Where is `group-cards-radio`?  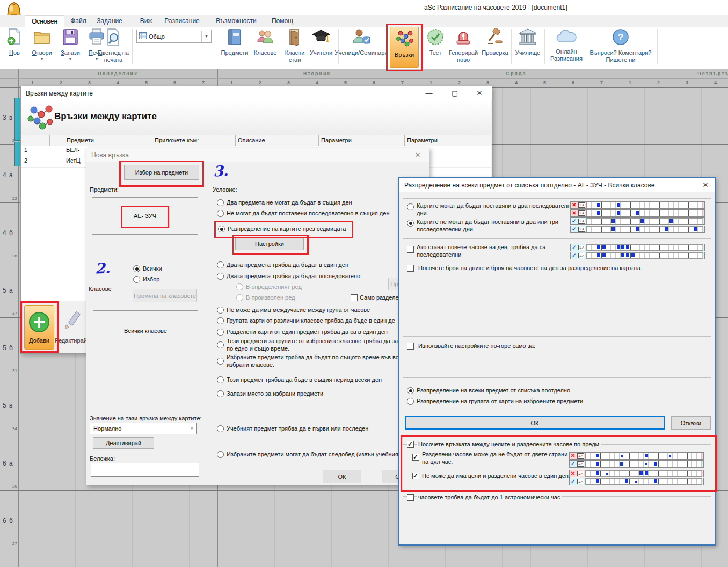
group-cards-radio is located at coordinates (410, 402).